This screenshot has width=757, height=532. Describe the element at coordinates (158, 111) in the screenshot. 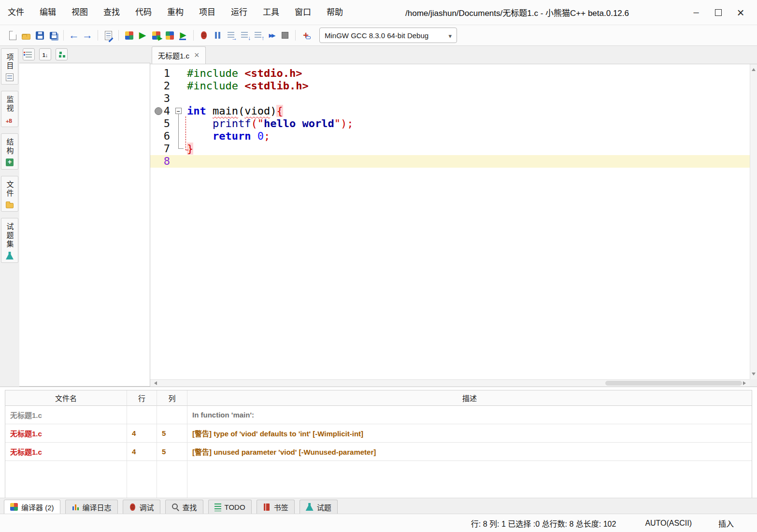

I see `breakpoint-marker-icon` at that location.